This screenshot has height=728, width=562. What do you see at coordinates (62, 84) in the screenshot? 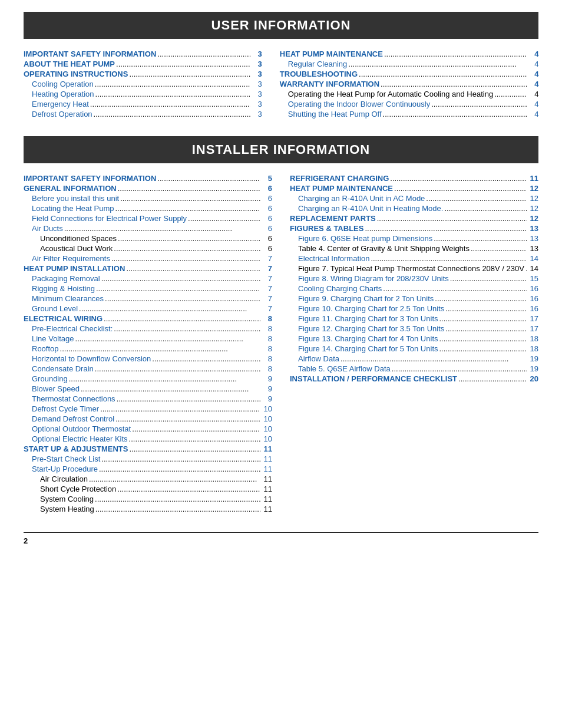
I see `toc-item-label: Cooling Operation` at bounding box center [62, 84].